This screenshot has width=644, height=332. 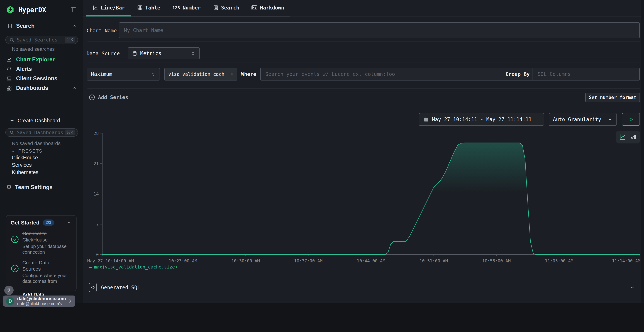 What do you see at coordinates (586, 74) in the screenshot?
I see `group-by-input` at bounding box center [586, 74].